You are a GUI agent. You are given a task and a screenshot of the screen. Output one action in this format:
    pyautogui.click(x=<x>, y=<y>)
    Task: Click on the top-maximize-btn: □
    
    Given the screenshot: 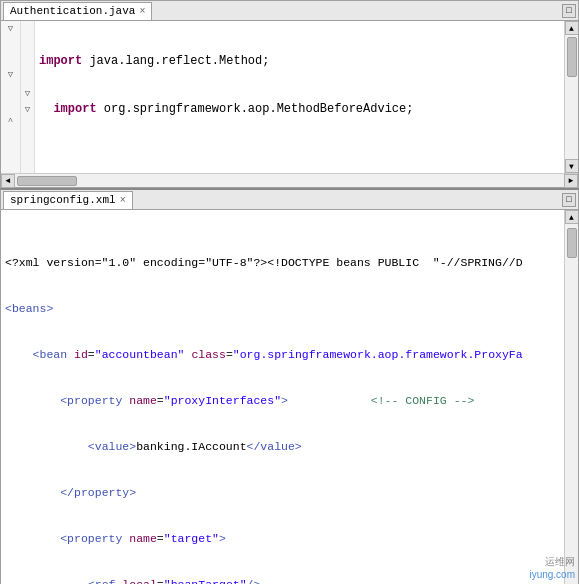 What is the action you would take?
    pyautogui.click(x=569, y=11)
    